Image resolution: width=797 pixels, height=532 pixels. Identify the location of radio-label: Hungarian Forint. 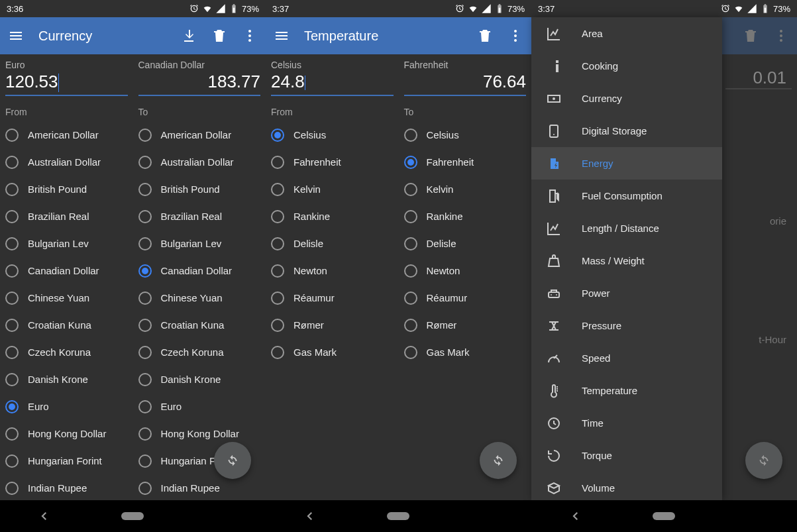
(65, 461).